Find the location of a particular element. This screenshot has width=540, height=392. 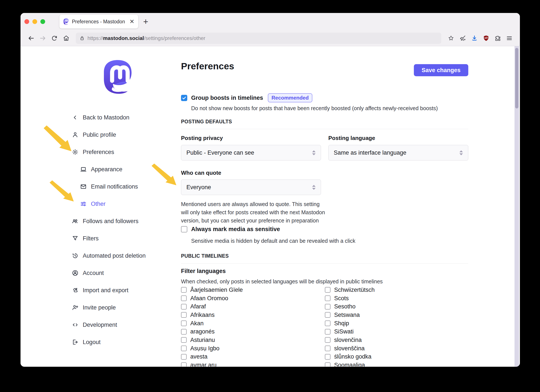

scrollbar-track is located at coordinates (517, 206).